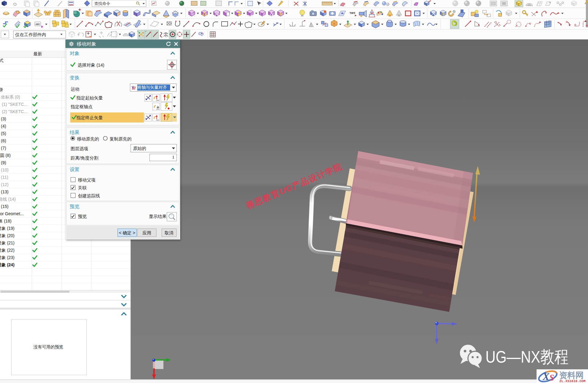 The image size is (588, 383). What do you see at coordinates (352, 13) in the screenshot?
I see `svg-text: TIFF` at bounding box center [352, 13].